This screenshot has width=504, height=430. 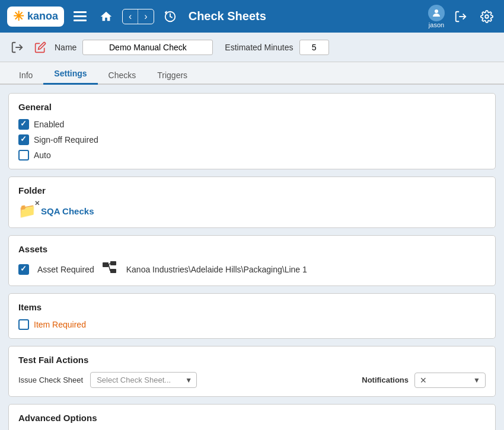 I want to click on folder-name: SQA Checks, so click(x=68, y=211).